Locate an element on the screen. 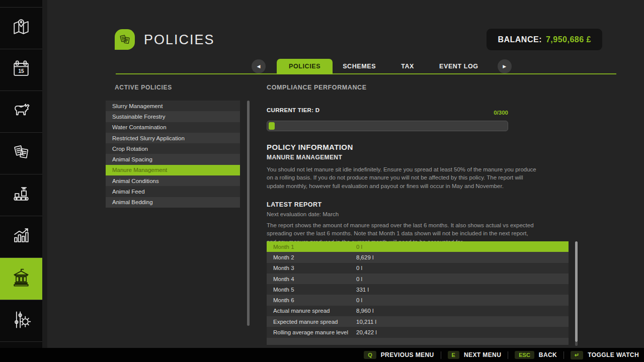 This screenshot has height=362, width=644. policy-info-heading: POLICY INFORMATION is located at coordinates (310, 147).